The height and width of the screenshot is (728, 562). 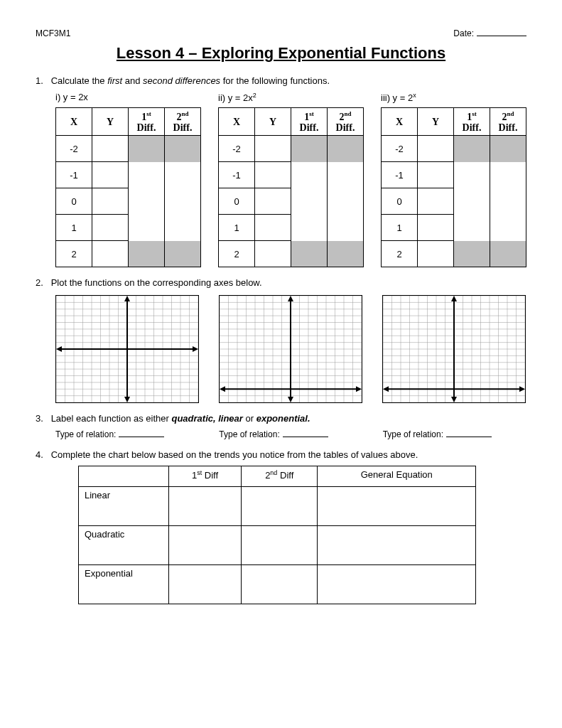 I want to click on course-code: MCF3M1, so click(x=53, y=33).